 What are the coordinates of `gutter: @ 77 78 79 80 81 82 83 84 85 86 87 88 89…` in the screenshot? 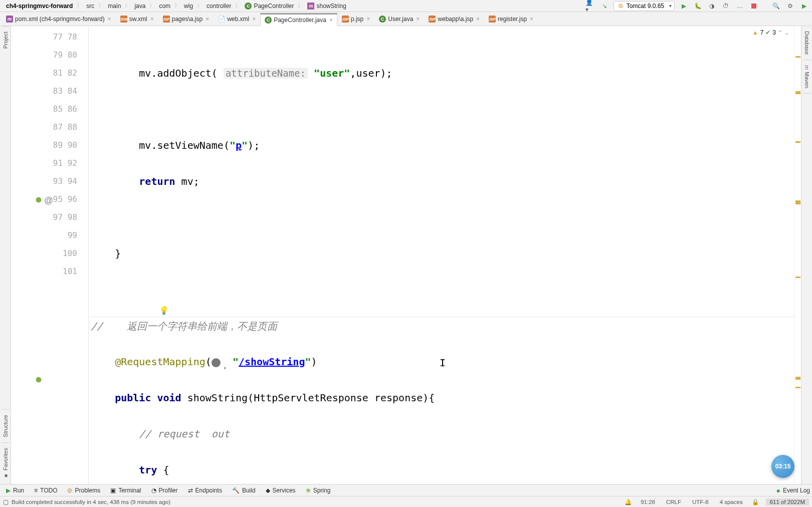 It's located at (50, 255).